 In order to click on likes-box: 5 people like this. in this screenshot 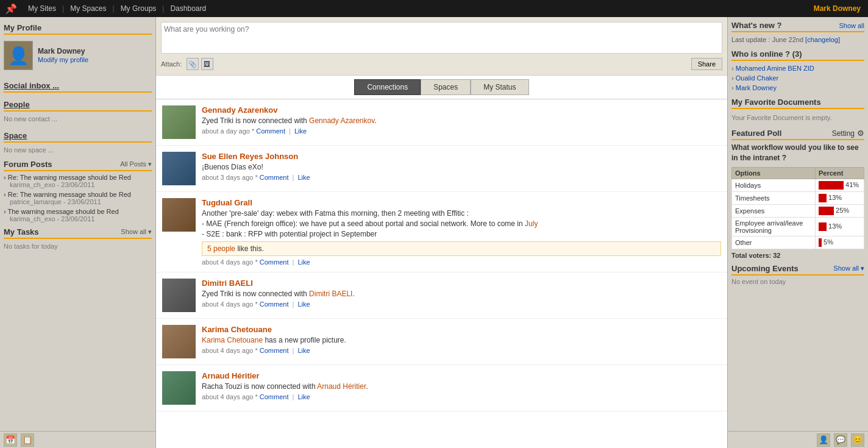, I will do `click(461, 249)`.